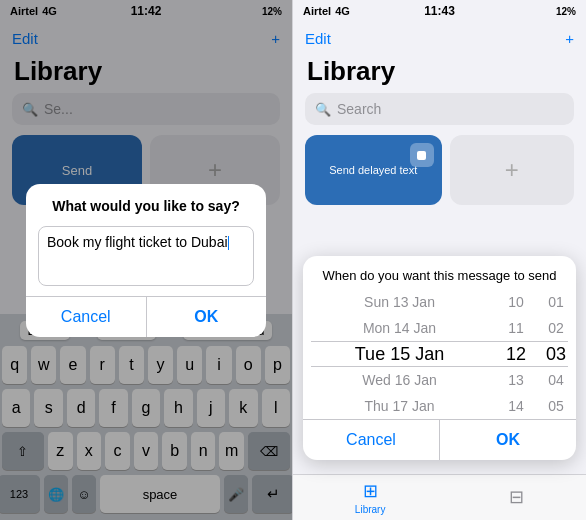  I want to click on picker-min-4: 05, so click(556, 406).